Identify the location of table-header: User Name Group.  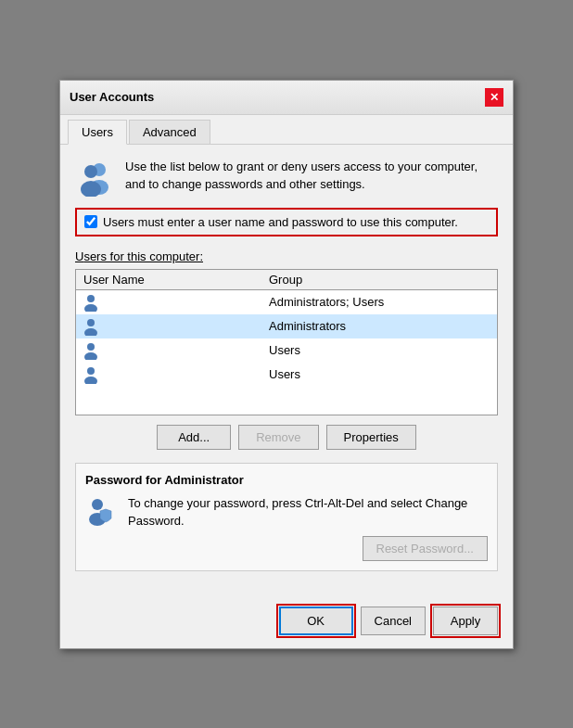
(286, 280).